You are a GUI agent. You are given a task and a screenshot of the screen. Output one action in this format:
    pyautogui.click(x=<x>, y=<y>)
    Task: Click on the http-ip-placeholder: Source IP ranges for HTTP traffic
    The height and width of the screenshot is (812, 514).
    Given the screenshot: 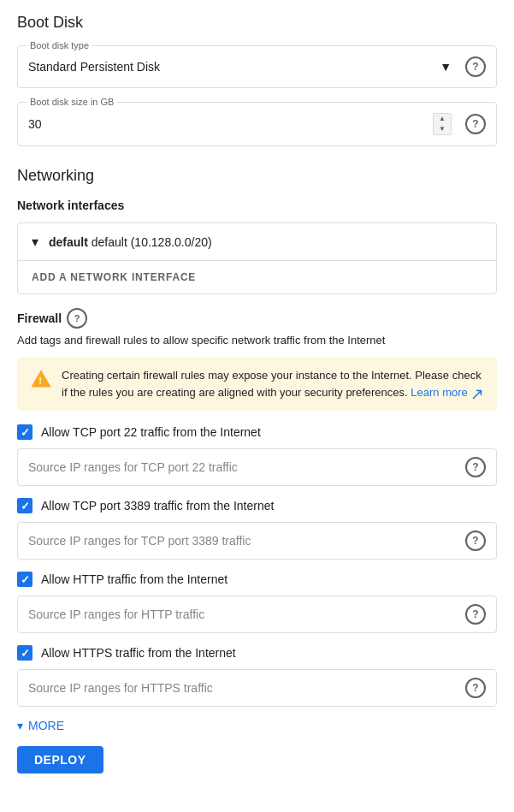 What is the action you would take?
    pyautogui.click(x=246, y=614)
    